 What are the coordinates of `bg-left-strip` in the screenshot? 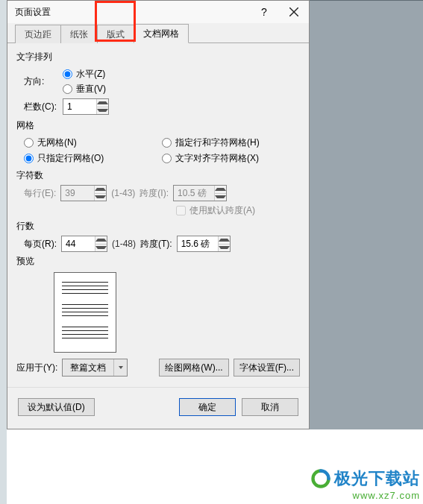 It's located at (3, 252).